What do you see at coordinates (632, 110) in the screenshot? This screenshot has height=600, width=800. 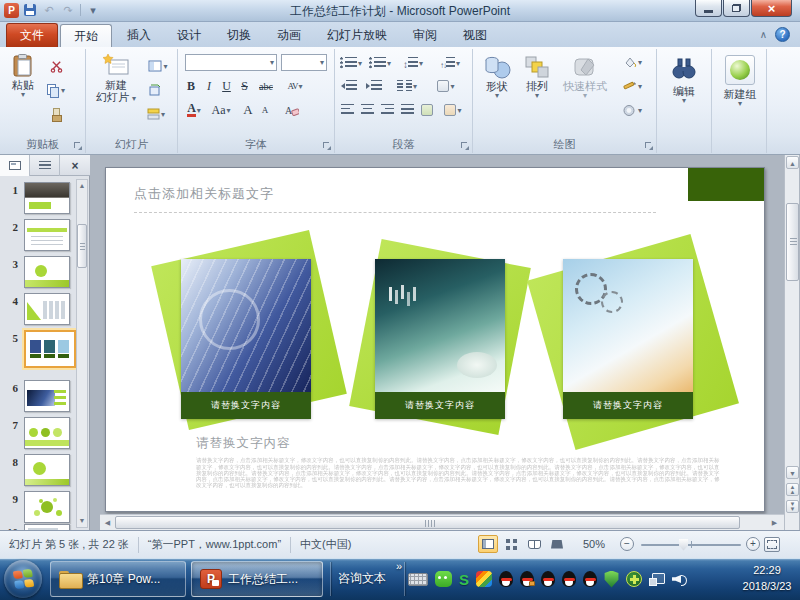 I see `shape-effects-button` at bounding box center [632, 110].